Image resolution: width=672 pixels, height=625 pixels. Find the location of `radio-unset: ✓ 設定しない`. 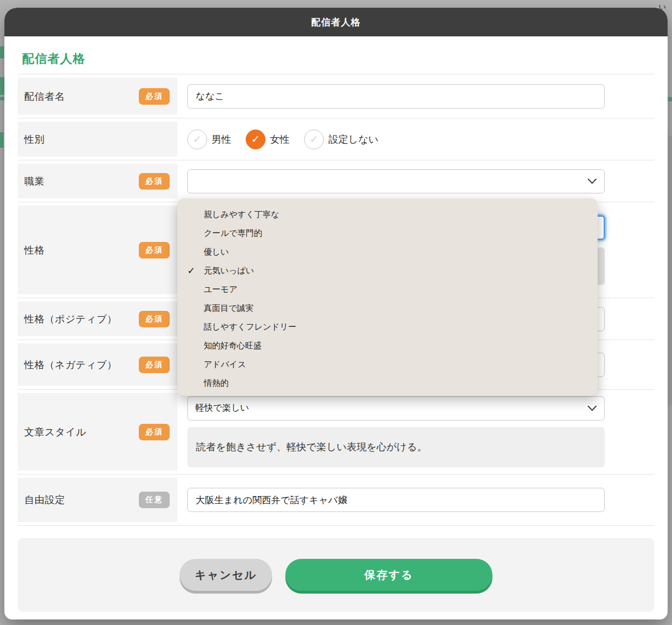

radio-unset: ✓ 設定しない is located at coordinates (342, 139).